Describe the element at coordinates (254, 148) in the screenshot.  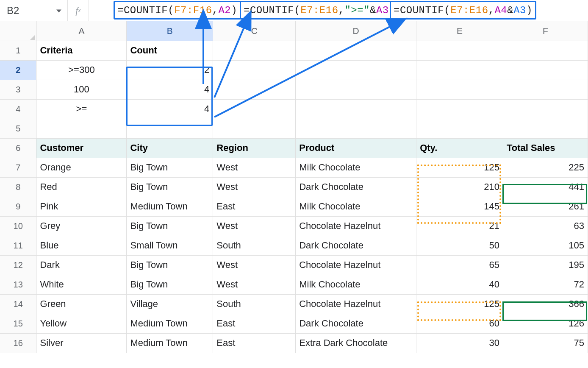
I see `table-header: Region` at that location.